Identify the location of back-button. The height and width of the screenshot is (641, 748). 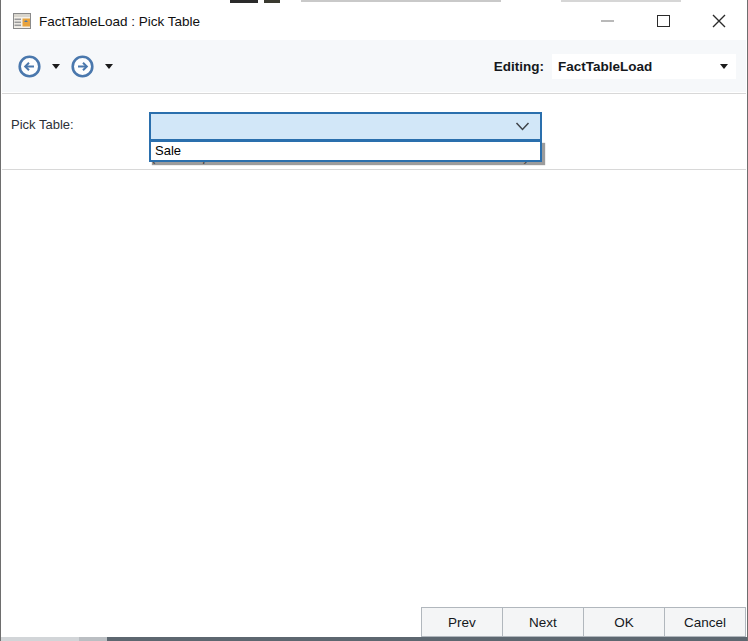
(30, 66).